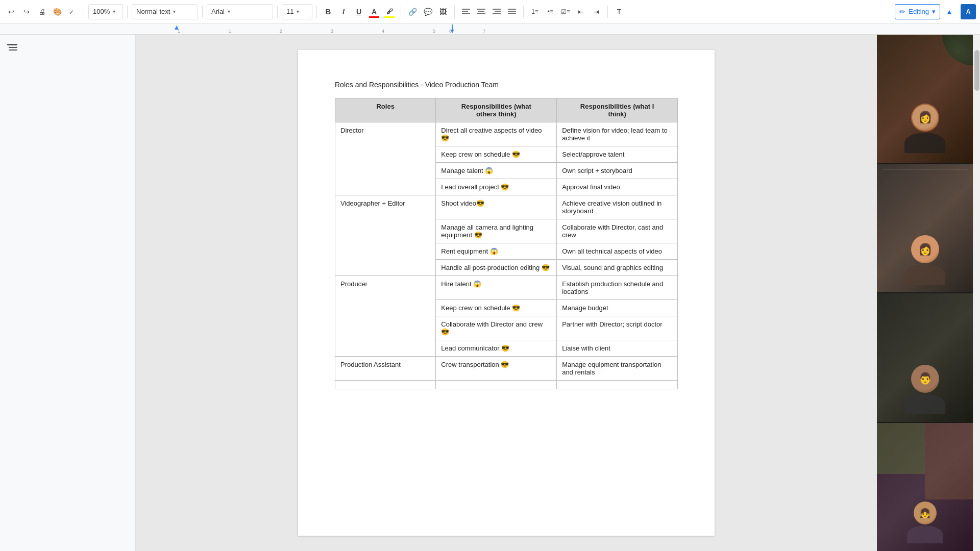 Image resolution: width=980 pixels, height=551 pixels. What do you see at coordinates (11, 12) in the screenshot?
I see `undo-button: ↩` at bounding box center [11, 12].